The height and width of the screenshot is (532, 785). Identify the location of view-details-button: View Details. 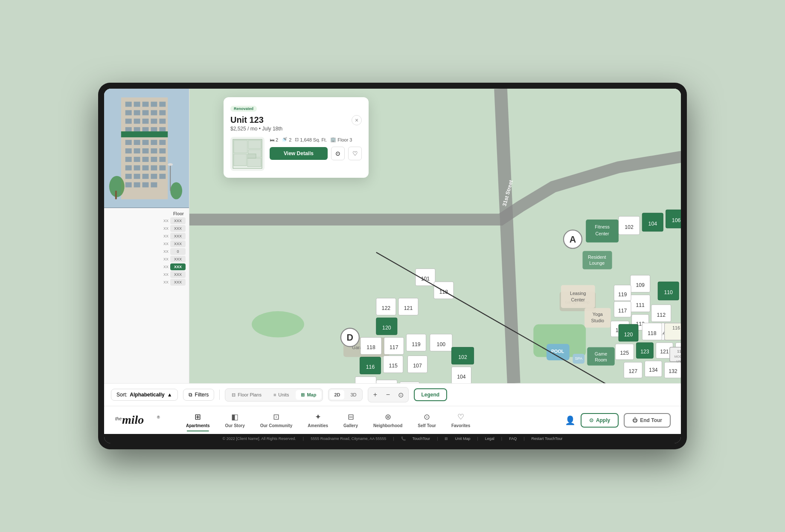
(299, 153).